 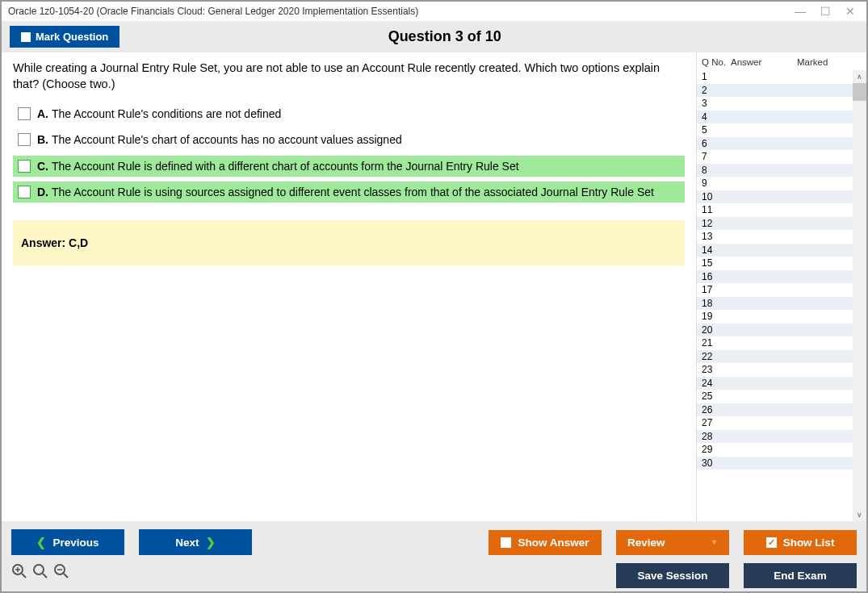 What do you see at coordinates (782, 184) in the screenshot?
I see `list-row: 9` at bounding box center [782, 184].